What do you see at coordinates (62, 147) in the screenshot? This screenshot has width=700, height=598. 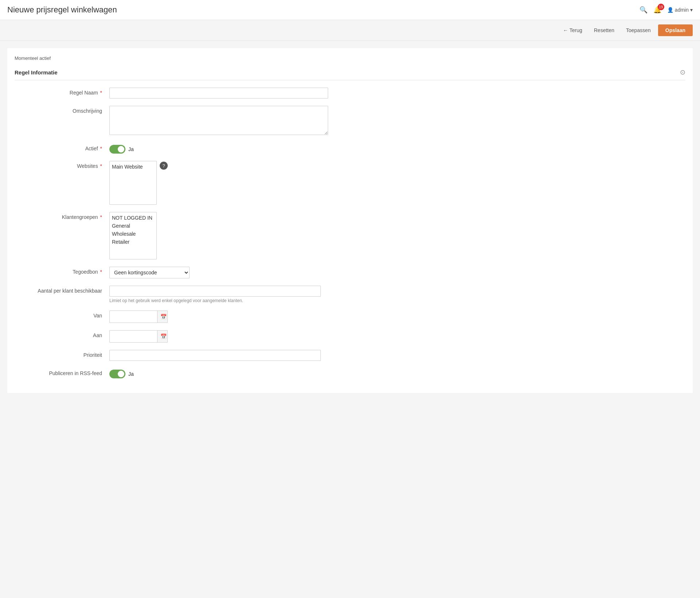 I see `active-label: Actief *` at bounding box center [62, 147].